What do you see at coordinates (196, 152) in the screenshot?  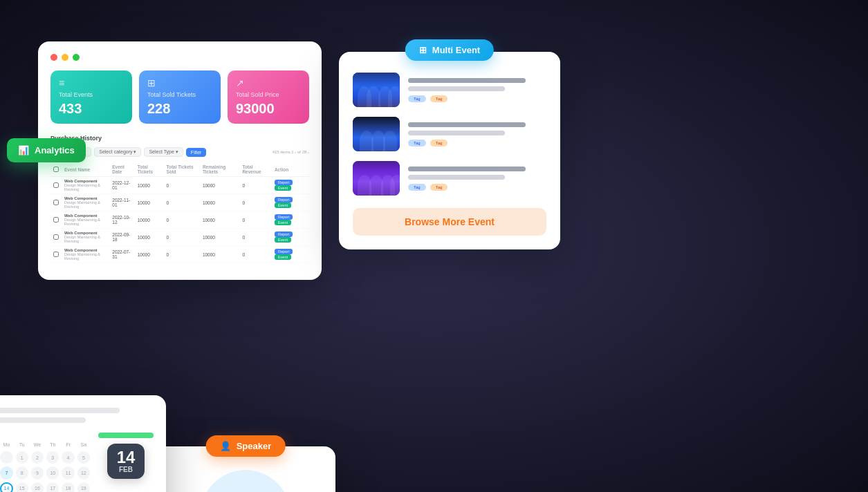 I see `filter-button: Filter` at bounding box center [196, 152].